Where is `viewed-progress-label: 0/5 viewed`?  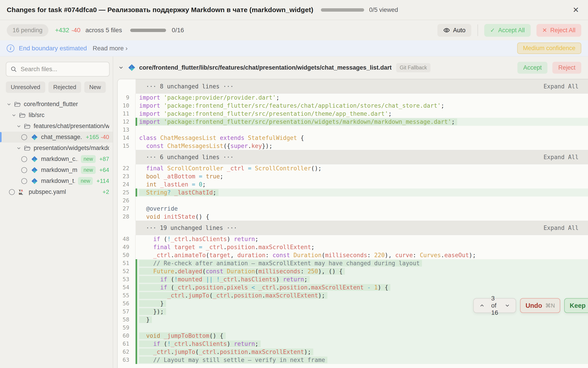 viewed-progress-label: 0/5 viewed is located at coordinates (383, 10).